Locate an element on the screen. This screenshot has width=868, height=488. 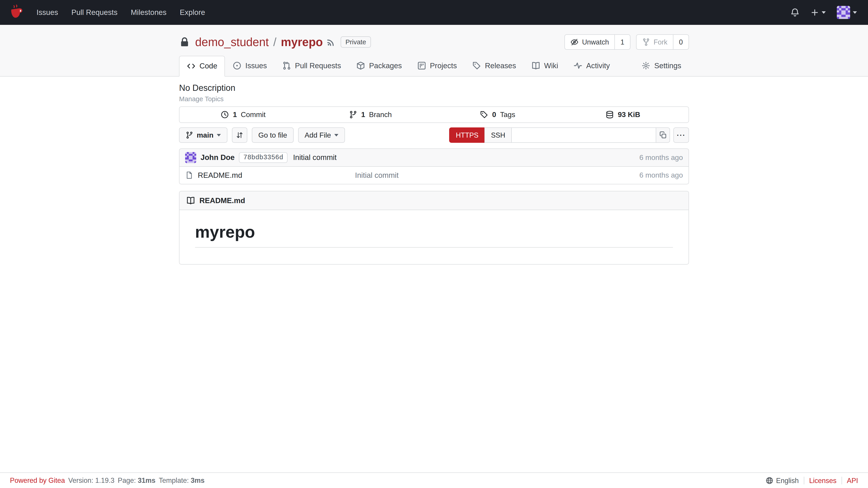
notifications-button is located at coordinates (795, 12).